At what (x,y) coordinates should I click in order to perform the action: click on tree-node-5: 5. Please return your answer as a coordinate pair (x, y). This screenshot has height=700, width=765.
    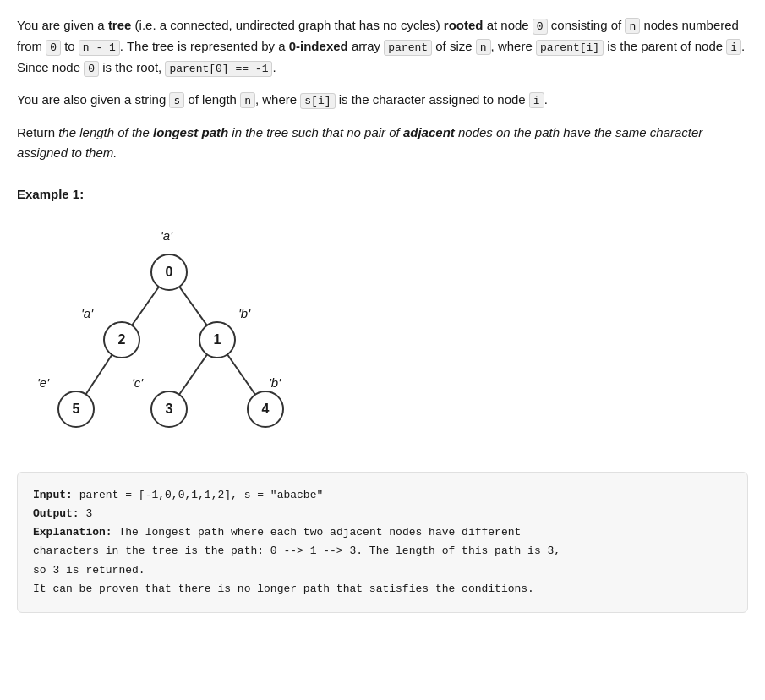
    Looking at the image, I should click on (76, 409).